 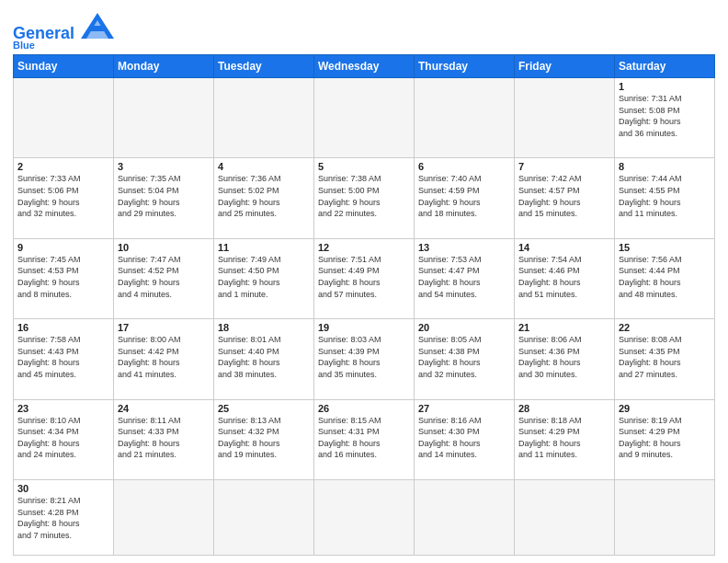 What do you see at coordinates (465, 359) in the screenshot?
I see `calendar-cell: 20Sunrise: 8:05 AM Sunset: 4:38 PM Dayli…` at bounding box center [465, 359].